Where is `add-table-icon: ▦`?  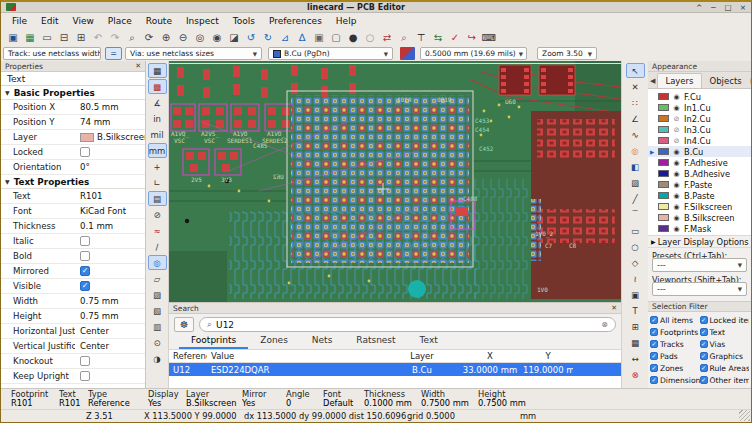
add-table-icon: ▦ is located at coordinates (636, 342).